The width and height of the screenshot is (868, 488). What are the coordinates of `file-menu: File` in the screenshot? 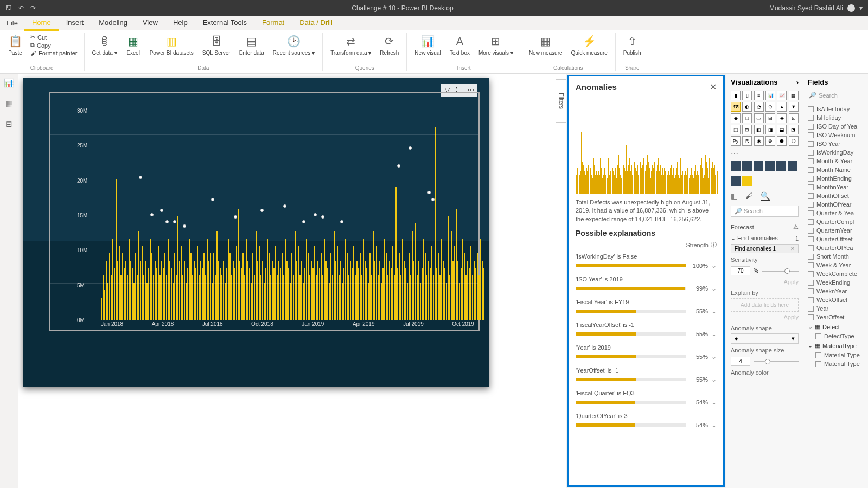 It's located at (12, 23).